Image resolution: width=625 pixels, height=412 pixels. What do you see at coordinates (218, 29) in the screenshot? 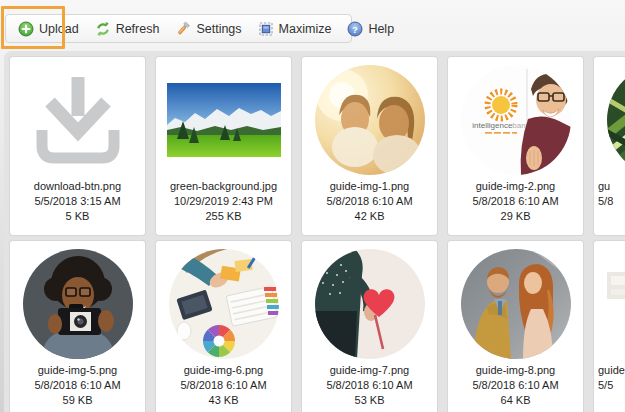
I see `settings-button-label: Settings` at bounding box center [218, 29].